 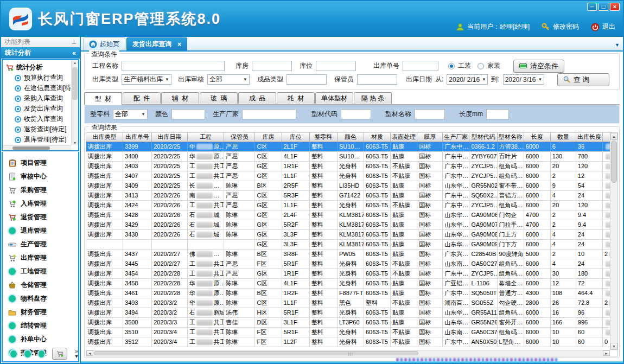 What do you see at coordinates (614, 162) in the screenshot?
I see `vscroll-thumb` at bounding box center [614, 162].